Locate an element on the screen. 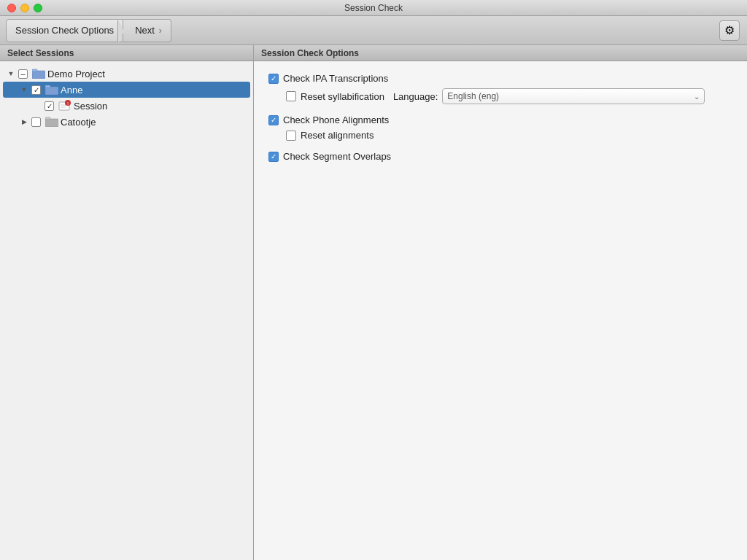 Image resolution: width=747 pixels, height=560 pixels. window-title: Session Check is located at coordinates (374, 8).